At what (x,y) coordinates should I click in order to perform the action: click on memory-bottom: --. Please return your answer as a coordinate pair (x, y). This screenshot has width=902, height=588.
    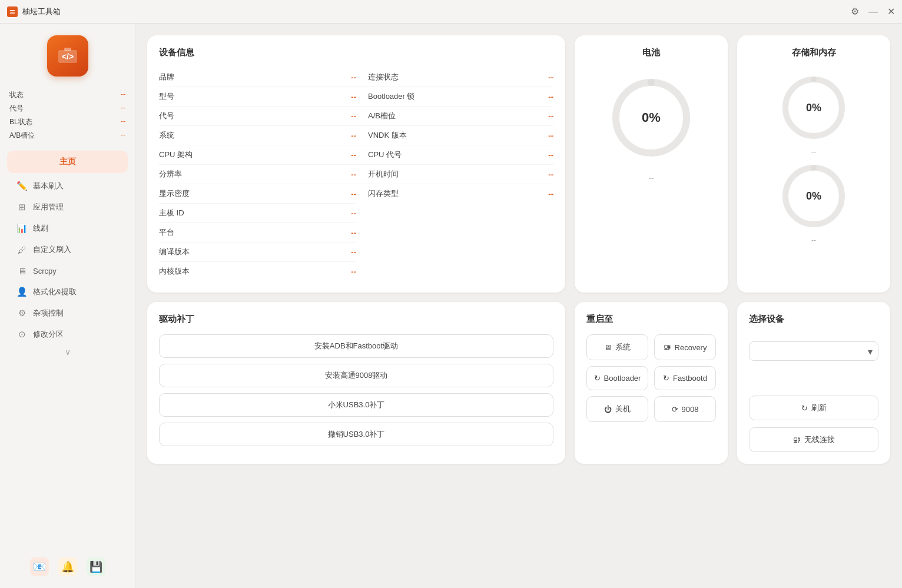
    Looking at the image, I should click on (814, 240).